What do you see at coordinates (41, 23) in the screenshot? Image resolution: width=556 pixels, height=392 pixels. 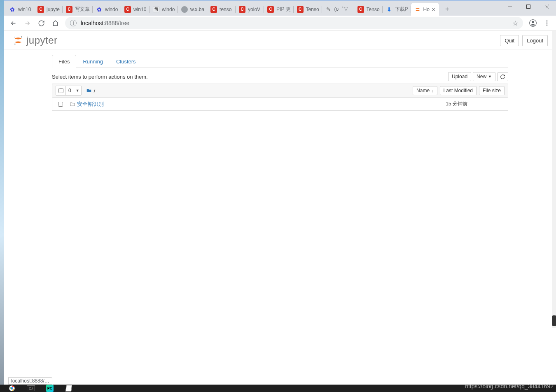 I see `reload-button` at bounding box center [41, 23].